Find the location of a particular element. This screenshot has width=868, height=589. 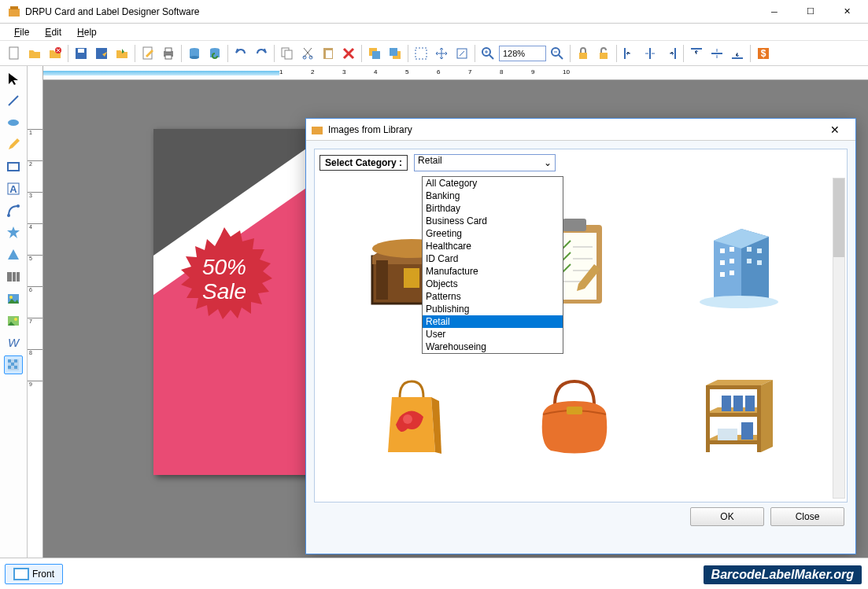

library-tool-icon is located at coordinates (13, 321).